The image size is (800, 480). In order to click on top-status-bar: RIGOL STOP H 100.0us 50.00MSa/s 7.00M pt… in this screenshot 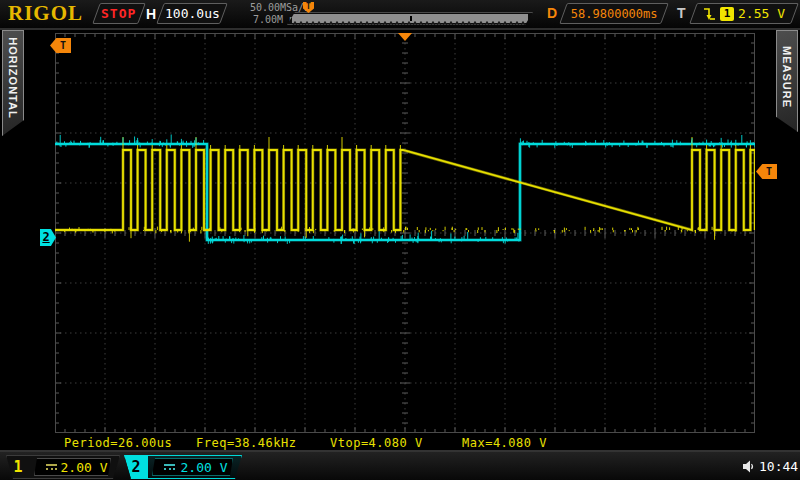, I will do `click(400, 15)`.